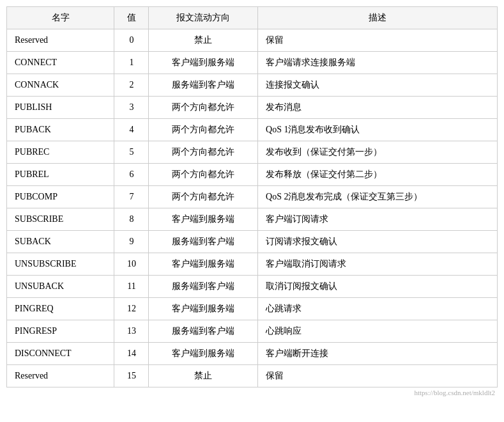  What do you see at coordinates (252, 18) in the screenshot?
I see `table-header-row: 名字 值 报文流动方向 描述` at bounding box center [252, 18].